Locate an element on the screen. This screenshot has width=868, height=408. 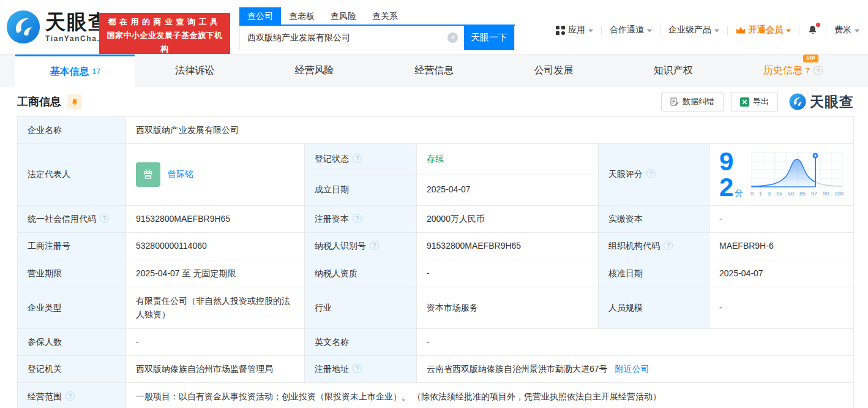
credit-code-value: 91532800MAEFBR9H65 is located at coordinates (215, 219).